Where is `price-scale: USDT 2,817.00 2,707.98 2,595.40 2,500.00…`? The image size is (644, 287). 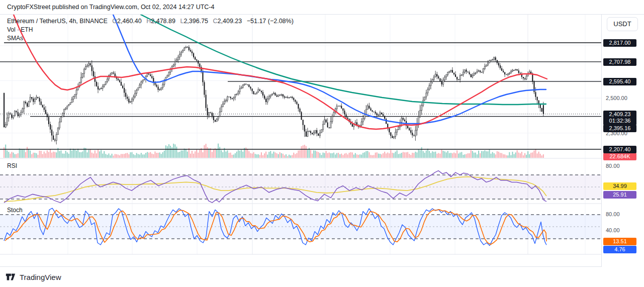 price-scale: USDT 2,817.00 2,707.98 2,595.40 2,500.00… is located at coordinates (622, 141).